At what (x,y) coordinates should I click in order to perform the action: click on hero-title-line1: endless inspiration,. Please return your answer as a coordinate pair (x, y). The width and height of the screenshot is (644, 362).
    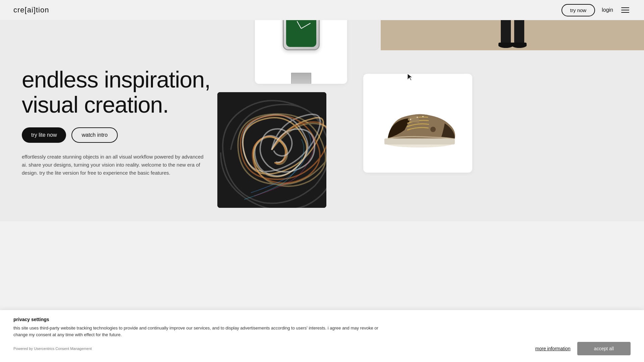
    Looking at the image, I should click on (116, 79).